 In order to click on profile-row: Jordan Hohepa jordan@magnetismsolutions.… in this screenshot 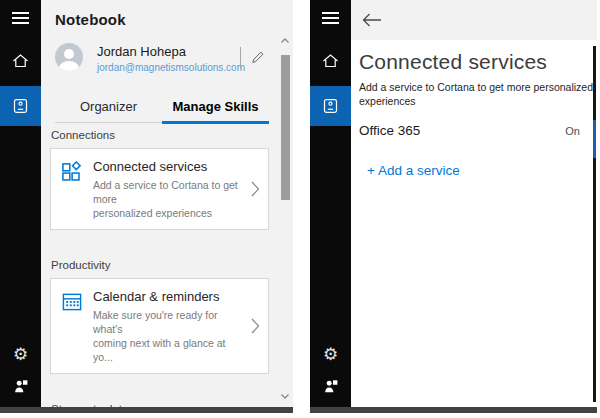, I will do `click(174, 62)`.